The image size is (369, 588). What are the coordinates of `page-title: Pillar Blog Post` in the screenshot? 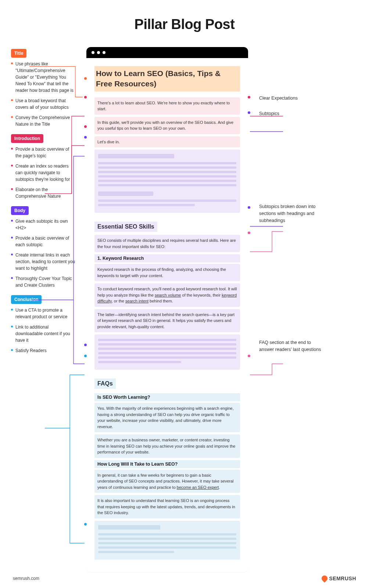 It's located at (184, 24).